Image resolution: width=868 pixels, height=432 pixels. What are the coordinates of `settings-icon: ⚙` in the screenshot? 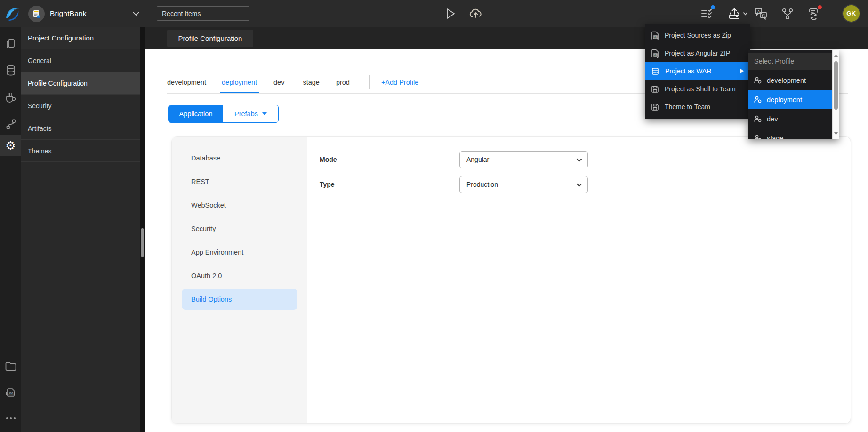 It's located at (10, 145).